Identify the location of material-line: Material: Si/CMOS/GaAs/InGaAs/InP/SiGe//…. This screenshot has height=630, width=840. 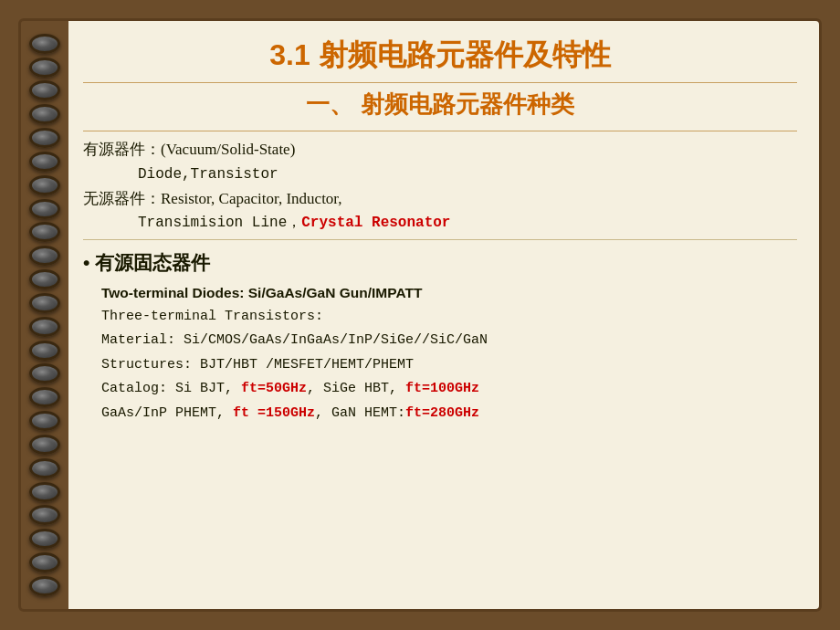
(440, 341).